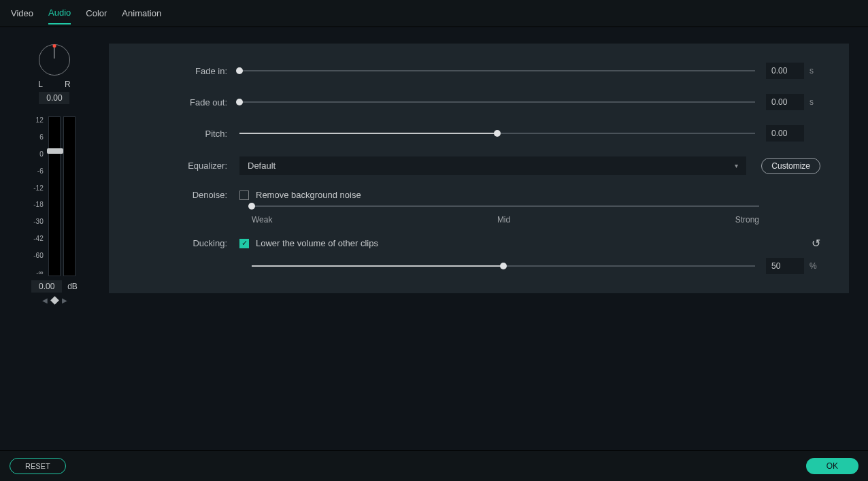  What do you see at coordinates (54, 239) in the screenshot?
I see `audio-meter-panel: L R 12 6 0 -6 -12 -18 -30 -42 -60 -∞` at bounding box center [54, 239].